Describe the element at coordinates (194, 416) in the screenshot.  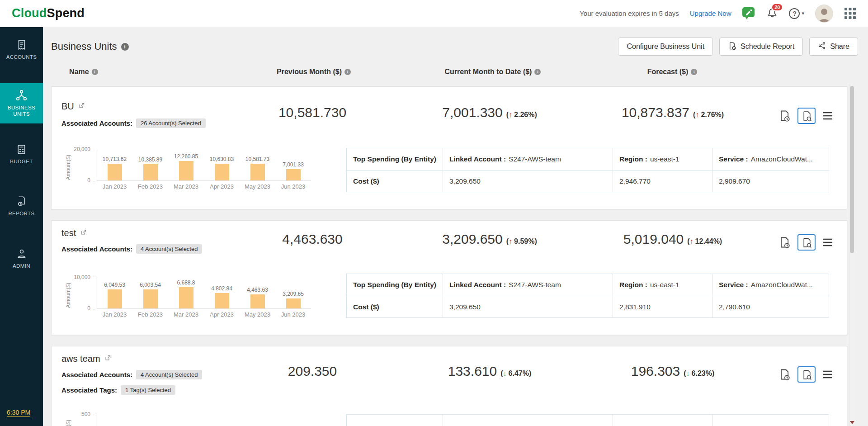
I see `monthly-spend-chart: Amount($) 500 0` at that location.